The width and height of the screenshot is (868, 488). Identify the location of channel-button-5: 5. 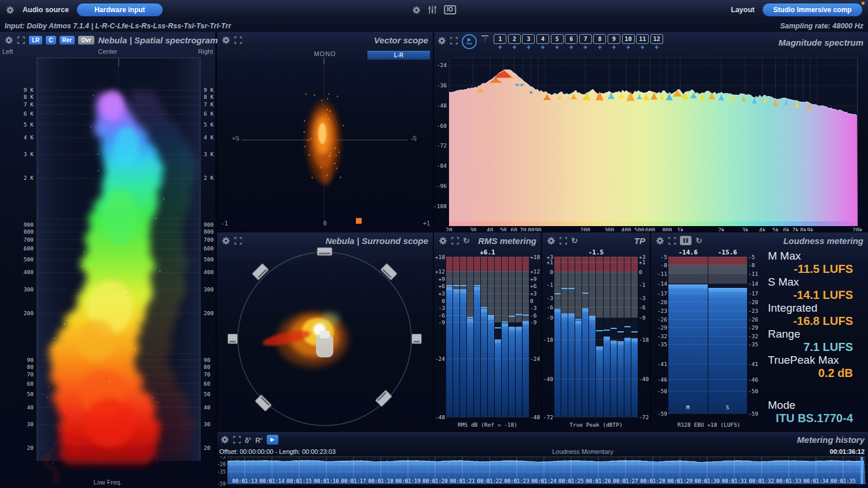
(557, 39).